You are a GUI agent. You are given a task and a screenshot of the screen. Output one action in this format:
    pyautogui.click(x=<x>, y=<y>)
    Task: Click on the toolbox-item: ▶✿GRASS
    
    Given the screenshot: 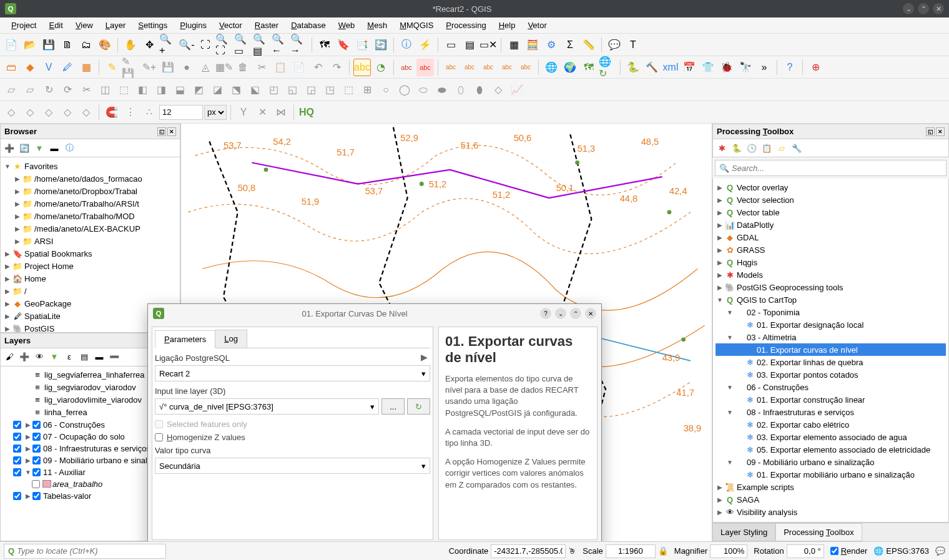 What is the action you would take?
    pyautogui.click(x=830, y=250)
    